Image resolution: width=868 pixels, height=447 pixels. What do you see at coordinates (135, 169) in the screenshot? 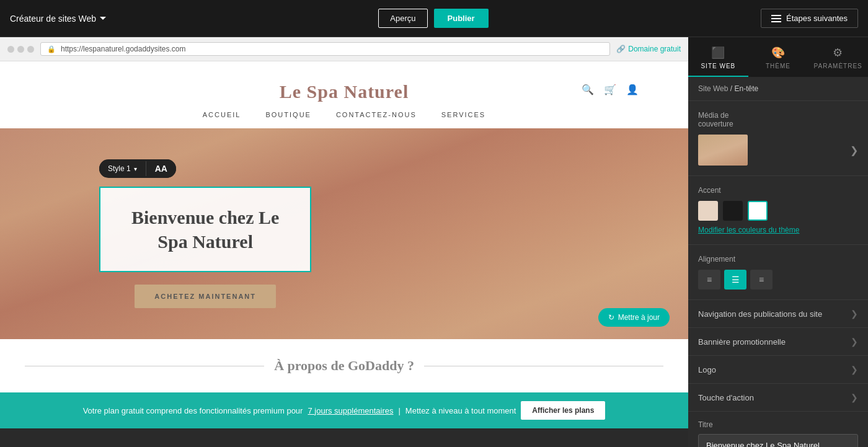
I see `style-chevron-icon: ▾` at bounding box center [135, 169].